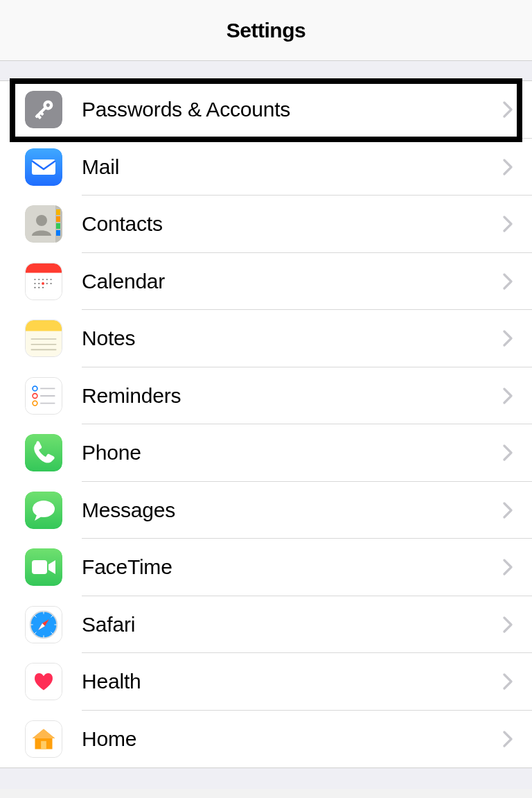  I want to click on row-mail: Mail, so click(266, 168).